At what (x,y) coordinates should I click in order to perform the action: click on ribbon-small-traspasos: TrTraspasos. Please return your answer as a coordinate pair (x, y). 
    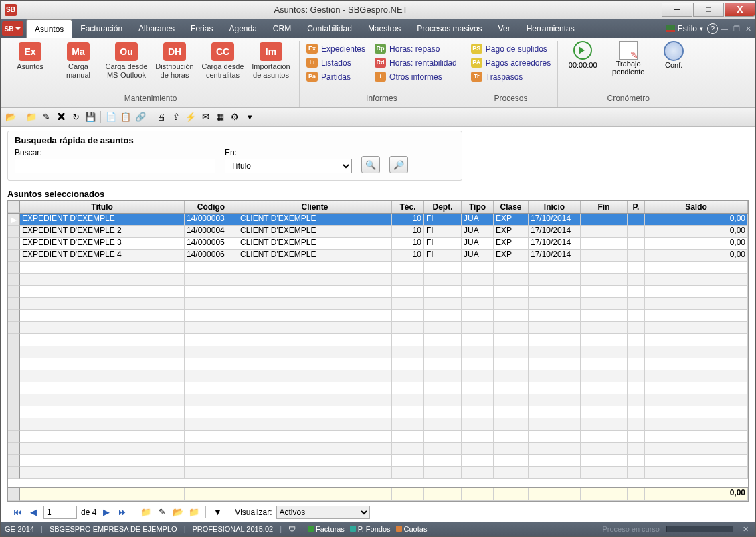
    Looking at the image, I should click on (511, 76).